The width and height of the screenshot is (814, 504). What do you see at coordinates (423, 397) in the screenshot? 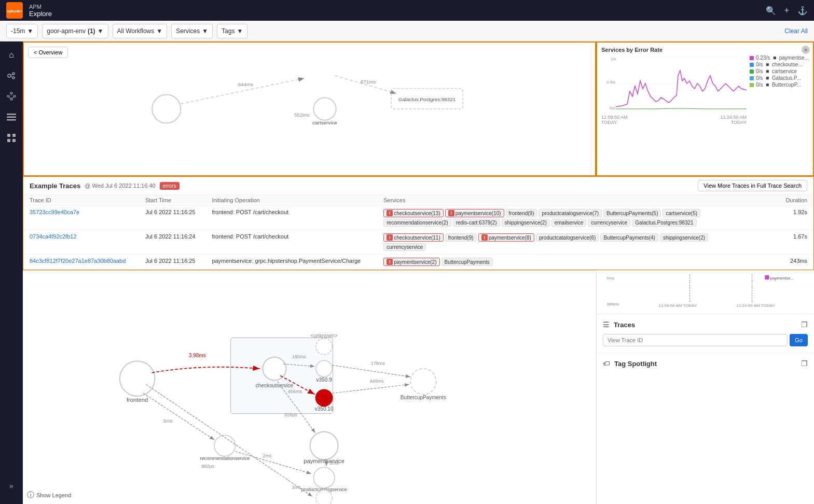
I see `svg-text: ButtercupPayments` at bounding box center [423, 397].